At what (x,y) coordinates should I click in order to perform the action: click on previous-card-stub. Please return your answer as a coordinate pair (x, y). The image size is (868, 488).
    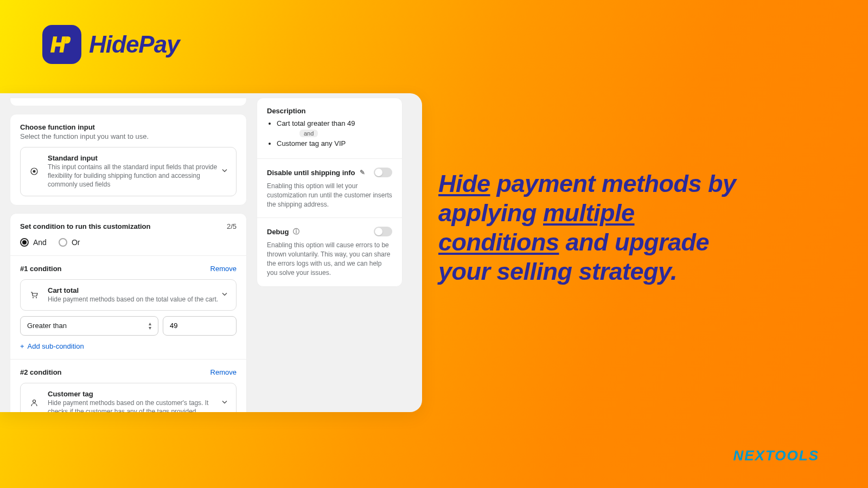
    Looking at the image, I should click on (128, 102).